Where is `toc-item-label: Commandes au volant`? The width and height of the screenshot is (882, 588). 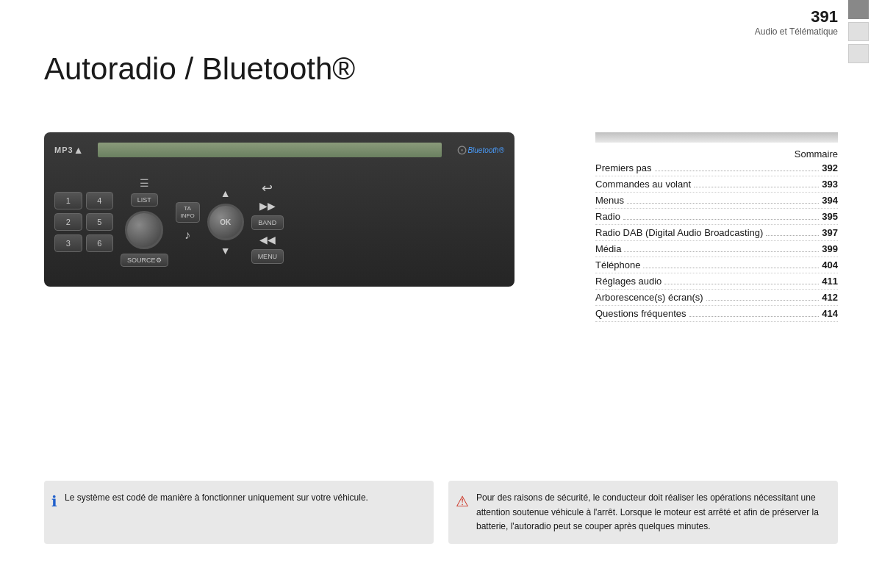 toc-item-label: Commandes au volant is located at coordinates (643, 184).